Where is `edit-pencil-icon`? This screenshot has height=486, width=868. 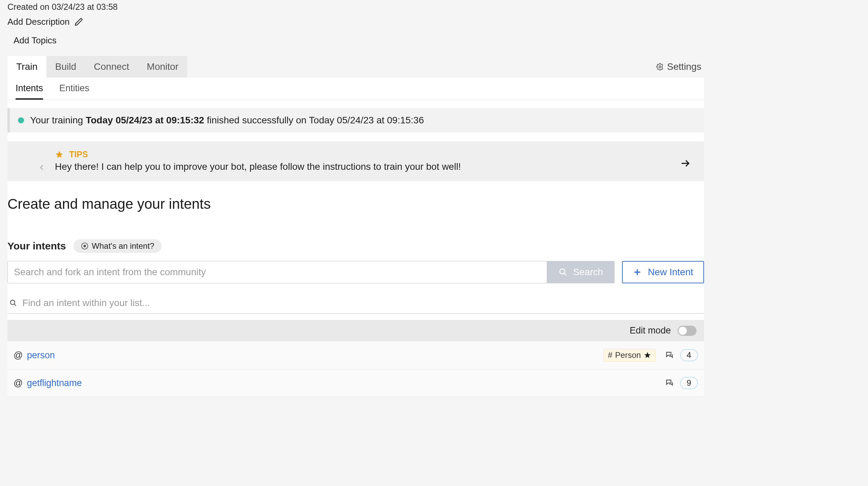
edit-pencil-icon is located at coordinates (79, 22).